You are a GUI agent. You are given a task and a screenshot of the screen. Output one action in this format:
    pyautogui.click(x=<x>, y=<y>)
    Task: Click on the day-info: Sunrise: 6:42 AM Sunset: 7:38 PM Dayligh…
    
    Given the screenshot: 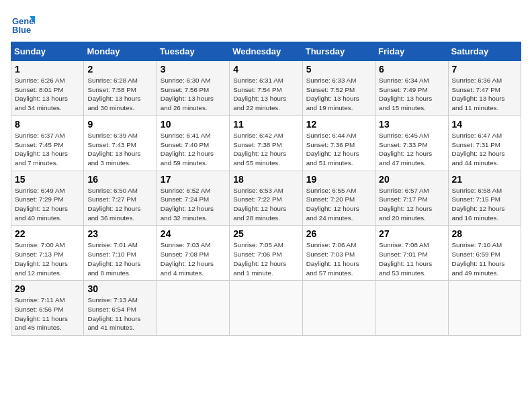 What is the action you would take?
    pyautogui.click(x=266, y=149)
    